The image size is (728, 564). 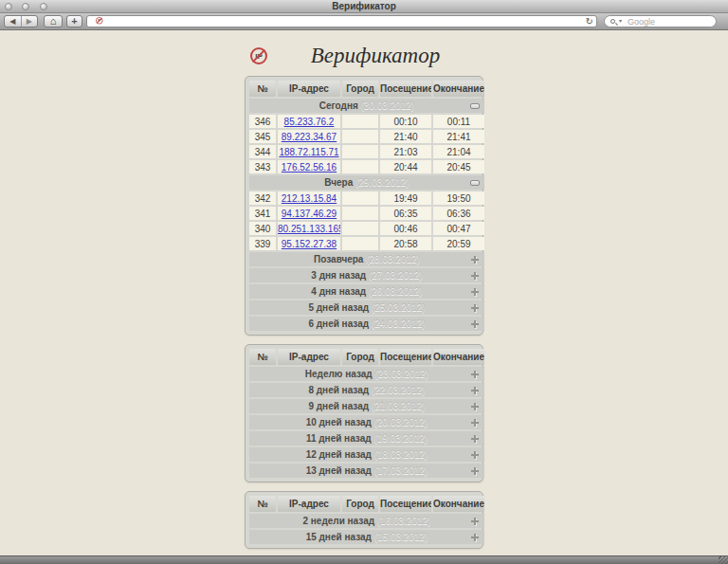 What do you see at coordinates (29, 21) in the screenshot?
I see `forward-icon: ▶` at bounding box center [29, 21].